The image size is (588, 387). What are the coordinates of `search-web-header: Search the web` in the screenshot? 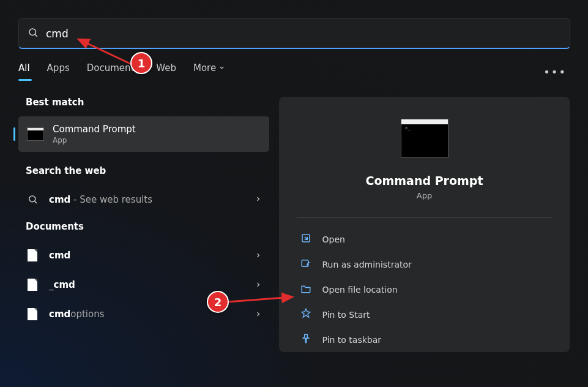 It's located at (147, 171).